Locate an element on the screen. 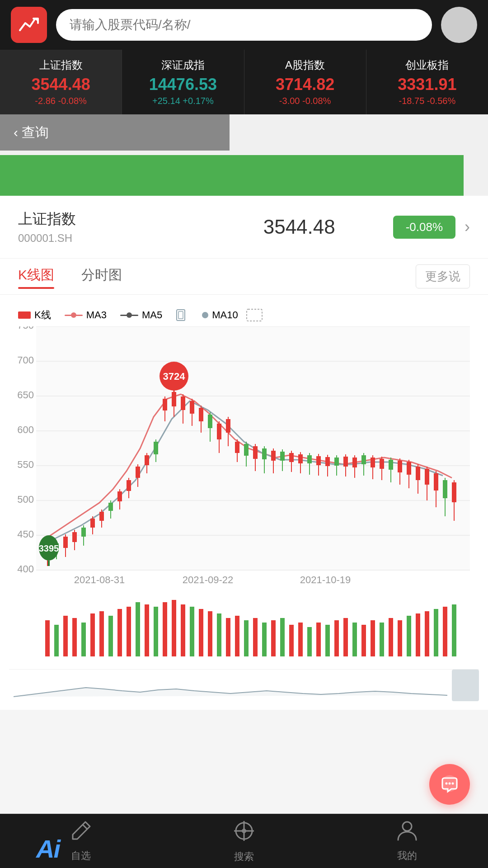 The width and height of the screenshot is (488, 868). svg-text: 600 is located at coordinates (25, 429).